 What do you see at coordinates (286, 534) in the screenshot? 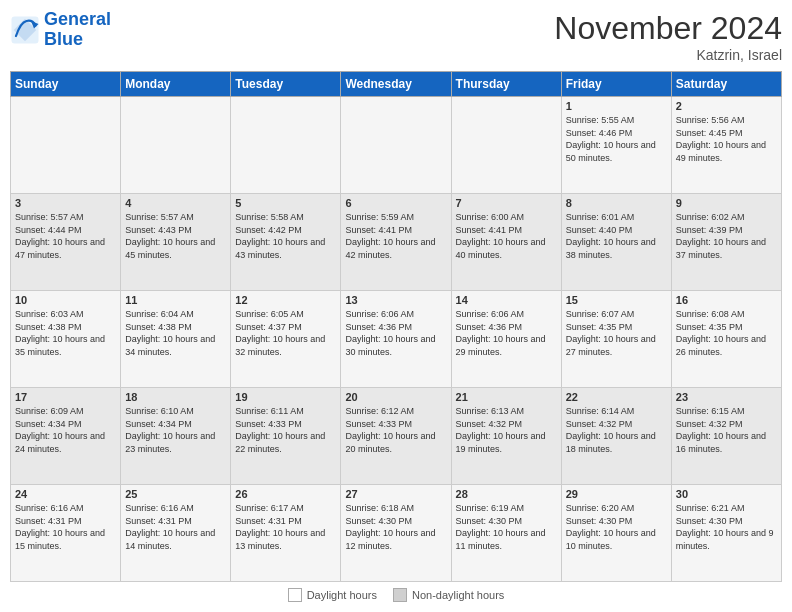
I see `calendar-cell: 26Sunrise: 6:17 AM Sunset: 4:31 PM Dayli…` at bounding box center [286, 534].